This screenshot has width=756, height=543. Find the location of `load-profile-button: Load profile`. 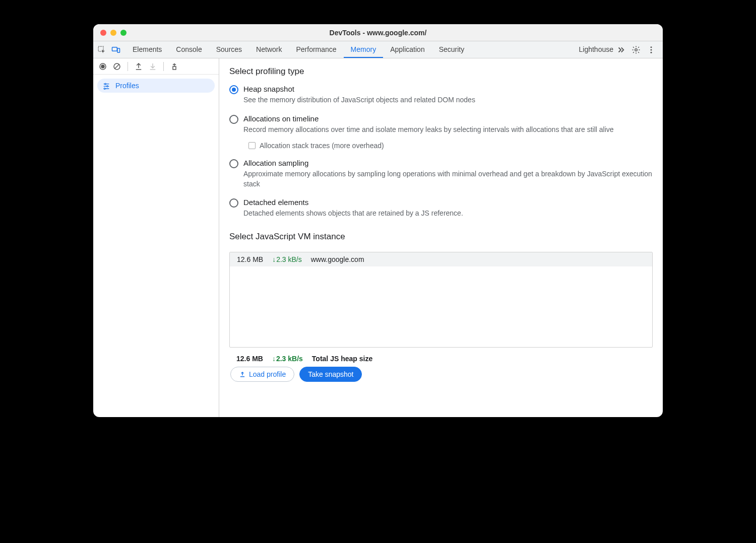

load-profile-button: Load profile is located at coordinates (262, 374).